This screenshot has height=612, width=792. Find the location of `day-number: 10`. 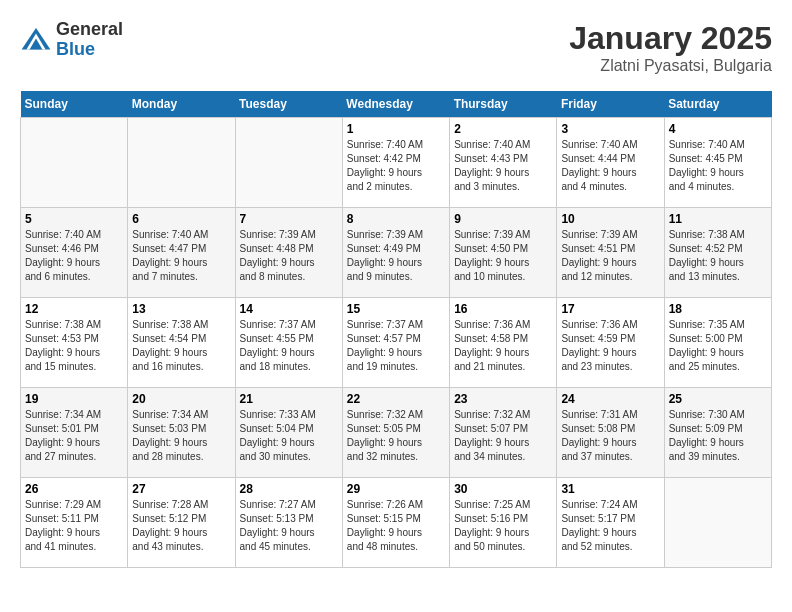

day-number: 10 is located at coordinates (610, 219).